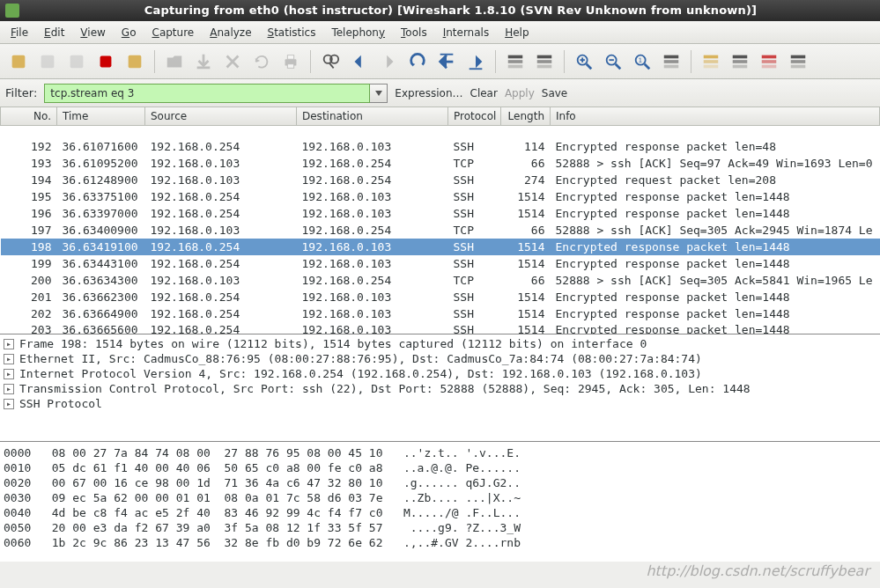 This screenshot has height=588, width=880. What do you see at coordinates (440, 180) in the screenshot?
I see `table-row: 19436.61248900192.168.0.103192.168.0.254…` at bounding box center [440, 180].